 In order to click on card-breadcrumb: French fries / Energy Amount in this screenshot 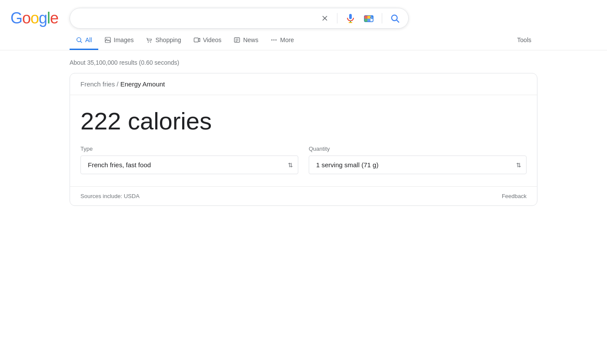, I will do `click(304, 84)`.